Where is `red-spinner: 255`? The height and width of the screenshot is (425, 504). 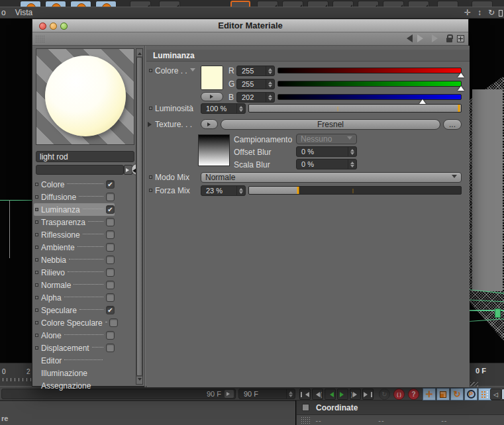 red-spinner: 255 is located at coordinates (256, 71).